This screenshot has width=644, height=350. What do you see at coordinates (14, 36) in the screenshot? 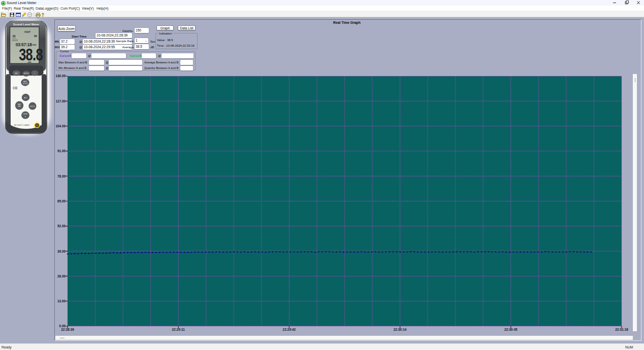
I see `svg-text: 30` at bounding box center [14, 36].